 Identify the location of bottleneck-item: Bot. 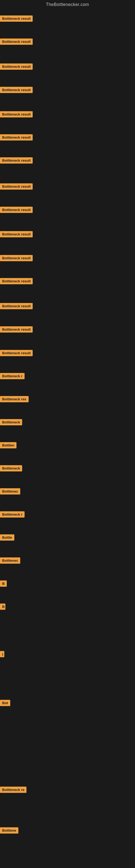
(5, 704).